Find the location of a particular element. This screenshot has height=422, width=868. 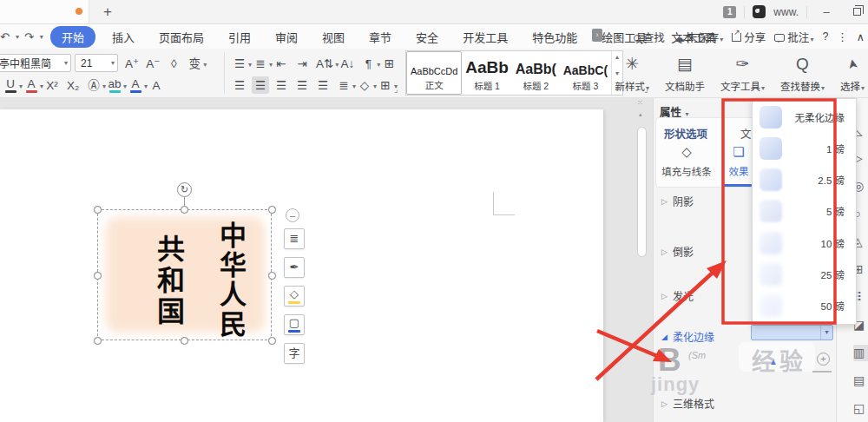

soft-edge-none: 无柔化边缘 is located at coordinates (804, 117).